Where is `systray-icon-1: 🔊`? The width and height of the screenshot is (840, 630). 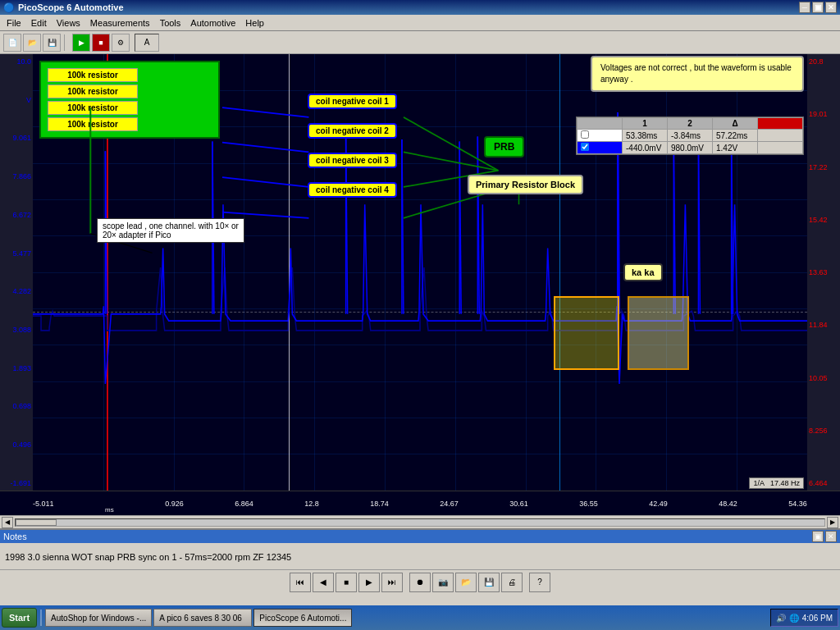 systray-icon-1: 🔊 is located at coordinates (781, 619).